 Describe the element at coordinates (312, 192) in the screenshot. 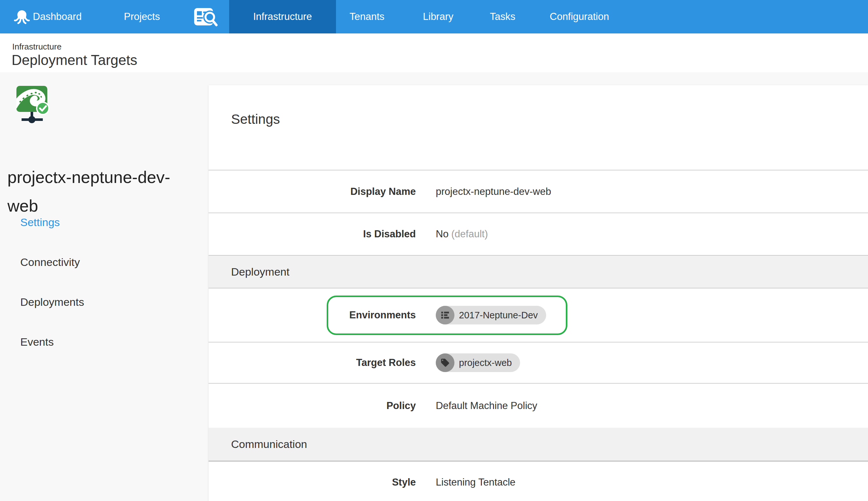

I see `display-name-label: Display Name` at that location.